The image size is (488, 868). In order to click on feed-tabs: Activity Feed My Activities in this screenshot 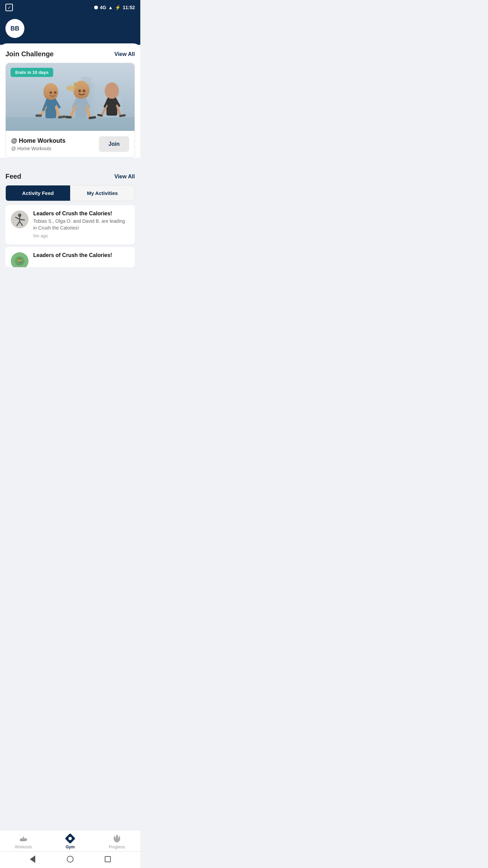, I will do `click(70, 193)`.